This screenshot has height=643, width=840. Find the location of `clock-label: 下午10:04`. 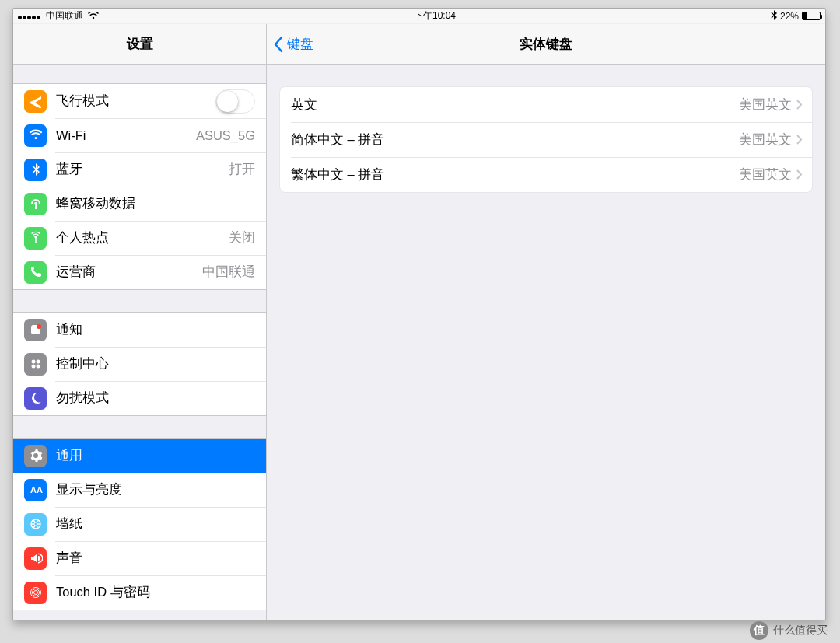

clock-label: 下午10:04 is located at coordinates (435, 16).